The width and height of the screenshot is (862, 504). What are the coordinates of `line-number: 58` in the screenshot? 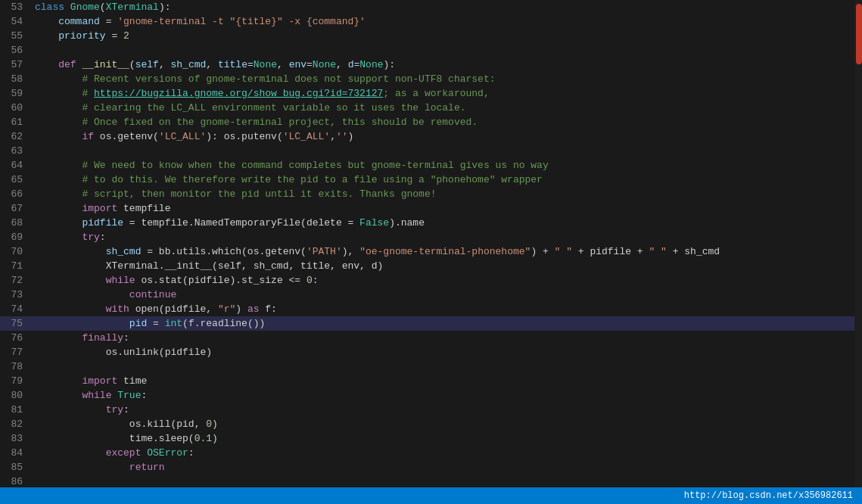 It's located at (16, 79).